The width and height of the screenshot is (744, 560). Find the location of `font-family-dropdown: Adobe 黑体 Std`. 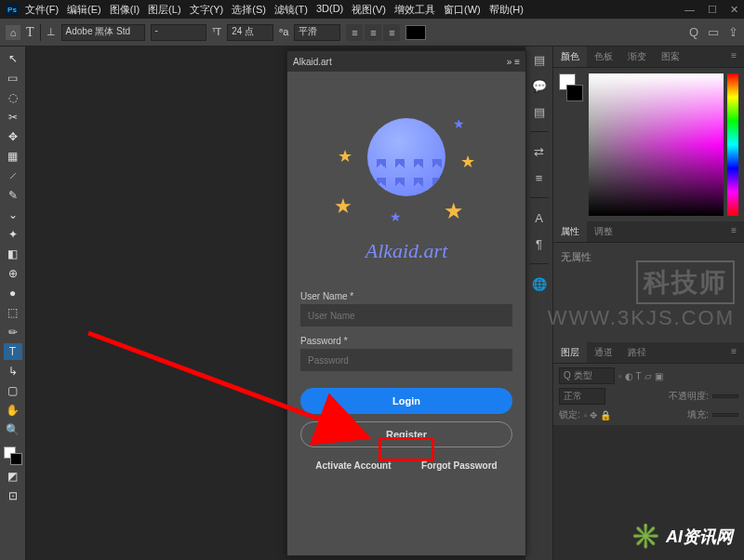

font-family-dropdown: Adobe 黑体 Std is located at coordinates (103, 33).